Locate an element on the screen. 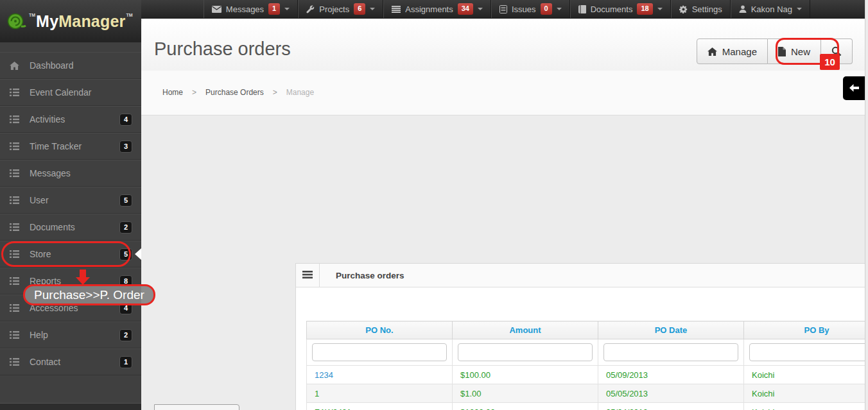 This screenshot has width=868, height=410. purchase-orders-table: PO No. Amount PO Date PO By Status Actio… is located at coordinates (587, 366).